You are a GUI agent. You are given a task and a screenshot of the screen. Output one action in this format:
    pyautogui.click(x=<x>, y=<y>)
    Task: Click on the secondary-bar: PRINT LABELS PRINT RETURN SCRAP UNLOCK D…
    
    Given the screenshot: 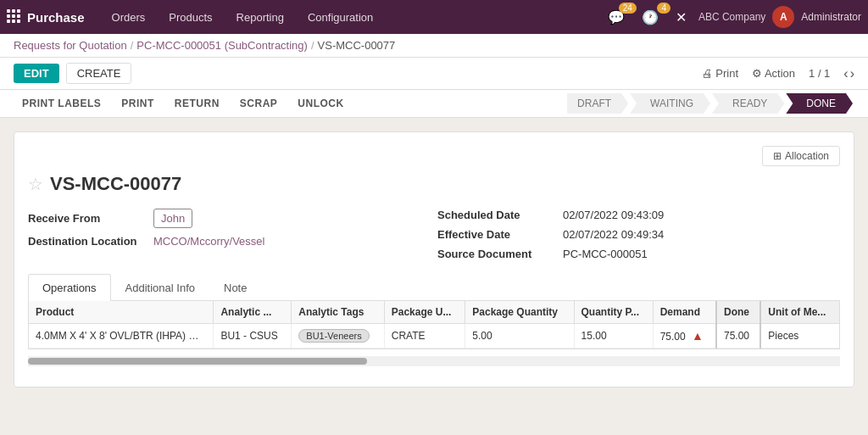 What is the action you would take?
    pyautogui.click(x=434, y=103)
    